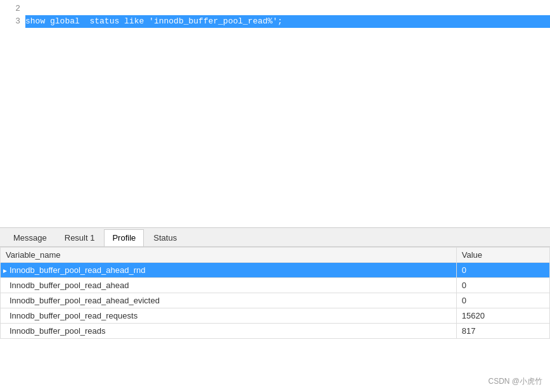  I want to click on watermark: CSDN @小虎竹, so click(515, 381).